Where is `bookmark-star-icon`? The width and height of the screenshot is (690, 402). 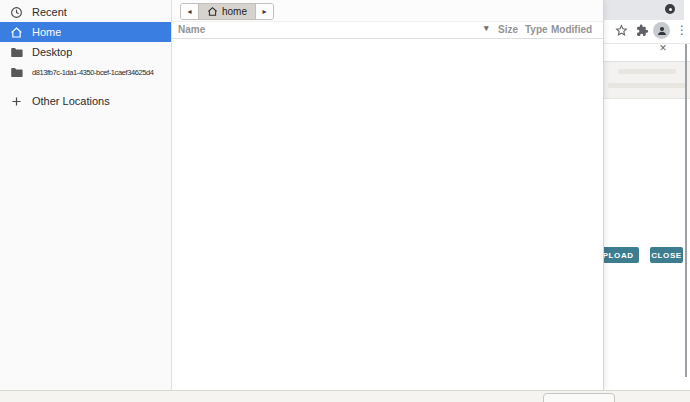
bookmark-star-icon is located at coordinates (622, 30).